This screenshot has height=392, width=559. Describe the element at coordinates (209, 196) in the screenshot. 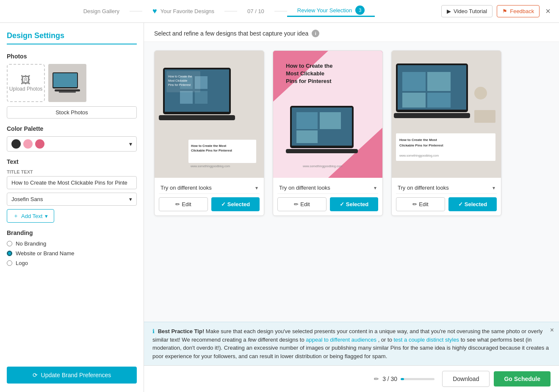

I see `design-card-1-actions: Try on different looks ▾ ✏ Edit ✓ Select…` at that location.